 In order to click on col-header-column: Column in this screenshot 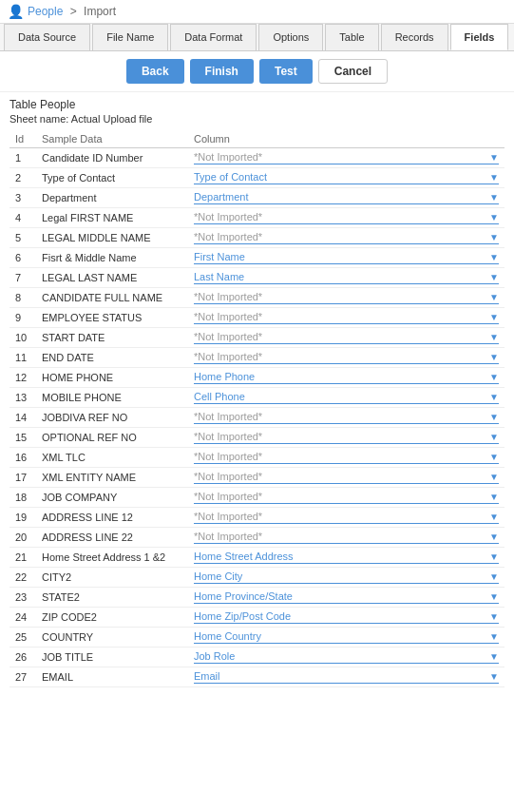, I will do `click(346, 139)`.